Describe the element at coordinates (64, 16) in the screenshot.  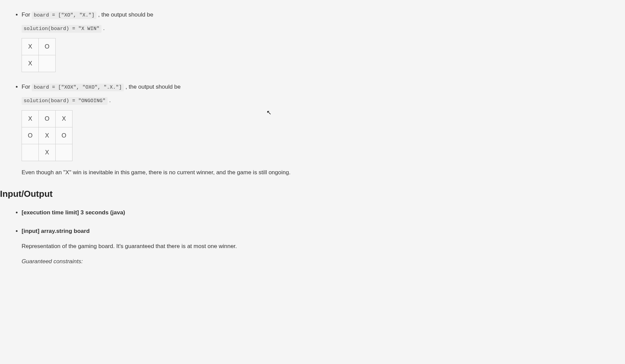
I see `code-board-1: board = ["XO", "X."]` at that location.